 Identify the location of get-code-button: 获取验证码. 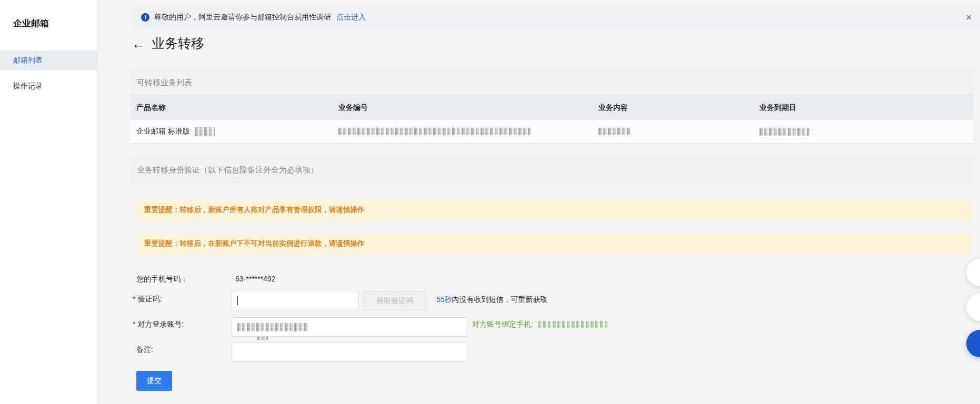
(395, 301).